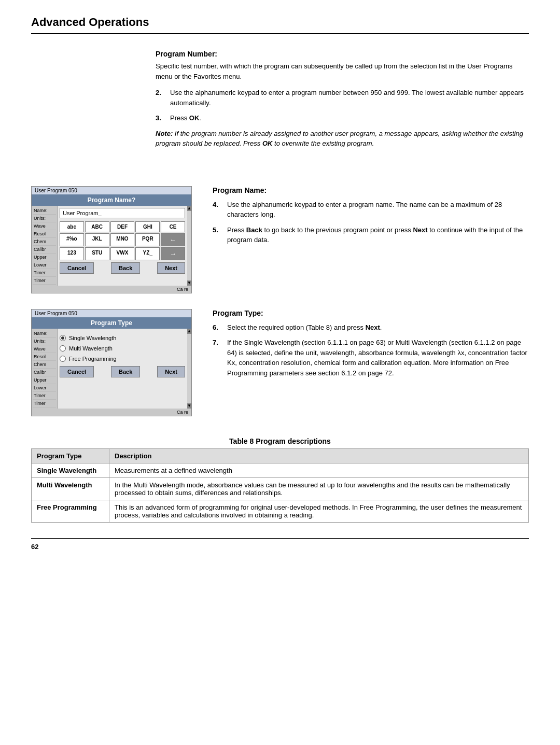 Image resolution: width=560 pixels, height=745 pixels. I want to click on step-5: 5. Press Back to go back to the previous…, so click(371, 235).